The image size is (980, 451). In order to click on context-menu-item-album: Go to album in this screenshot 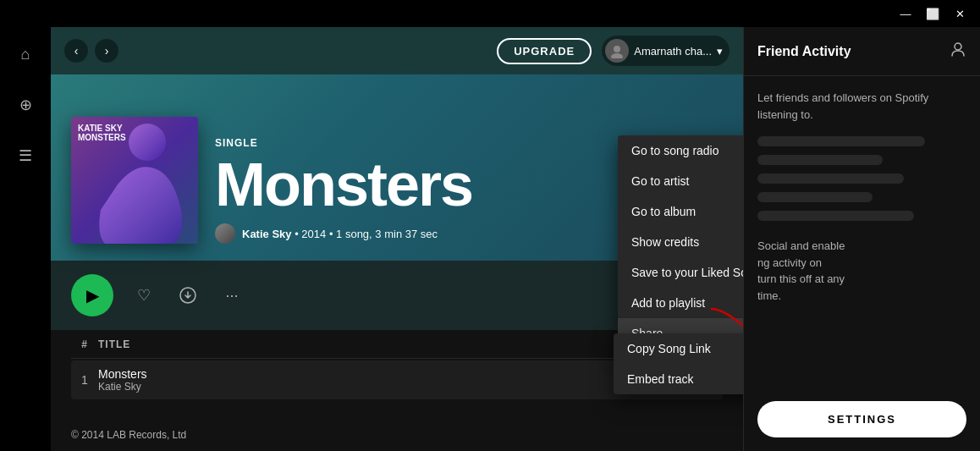, I will do `click(680, 212)`.